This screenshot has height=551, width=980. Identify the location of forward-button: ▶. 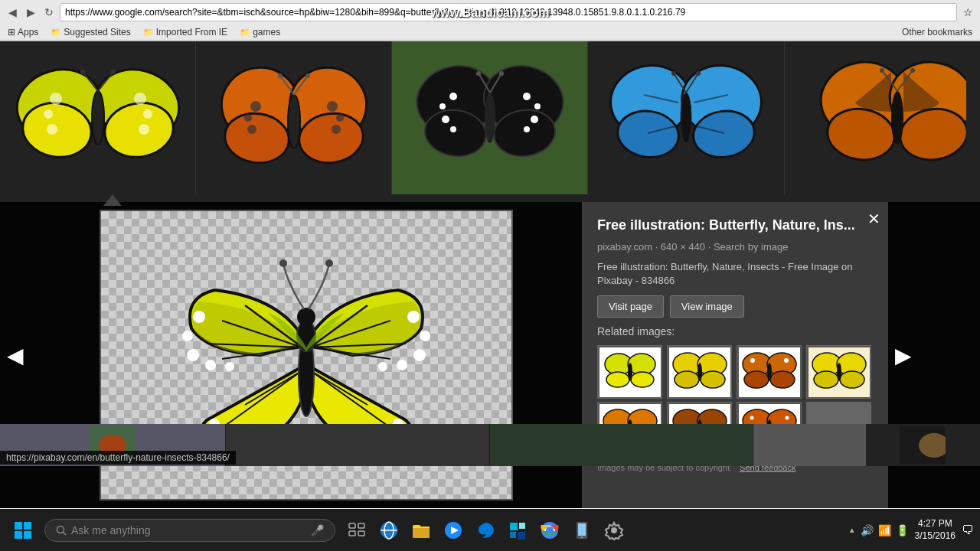
(31, 12).